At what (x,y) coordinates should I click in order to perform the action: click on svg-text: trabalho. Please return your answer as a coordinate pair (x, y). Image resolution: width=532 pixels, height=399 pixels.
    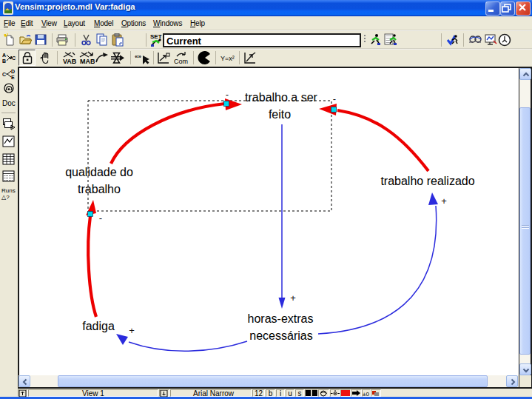
    Looking at the image, I should click on (99, 190).